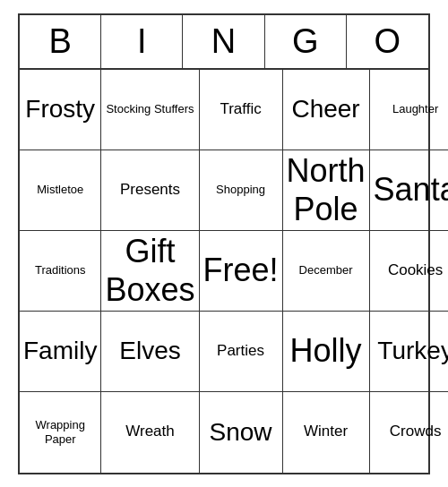 This screenshot has width=448, height=487. Describe the element at coordinates (61, 41) in the screenshot. I see `header-letter: B` at that location.